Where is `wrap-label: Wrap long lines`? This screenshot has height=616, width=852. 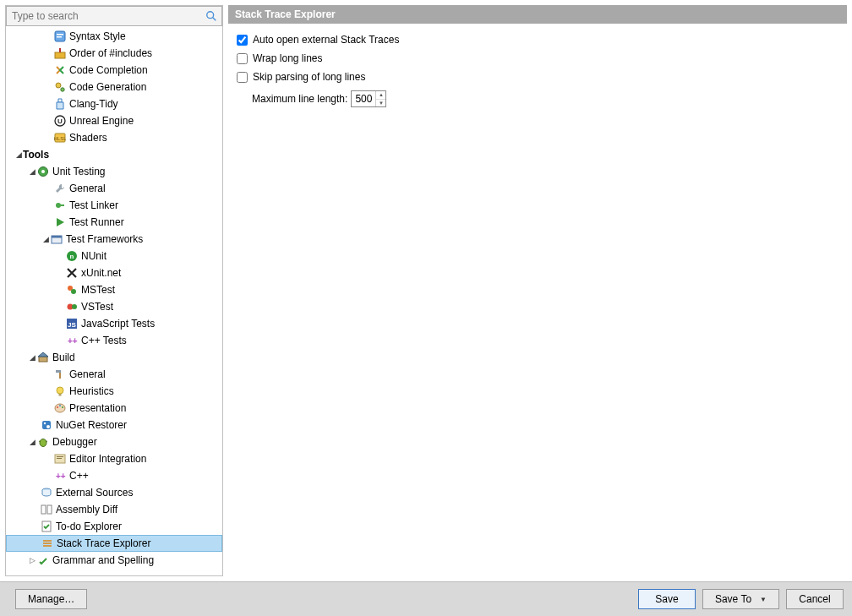 wrap-label: Wrap long lines is located at coordinates (287, 58).